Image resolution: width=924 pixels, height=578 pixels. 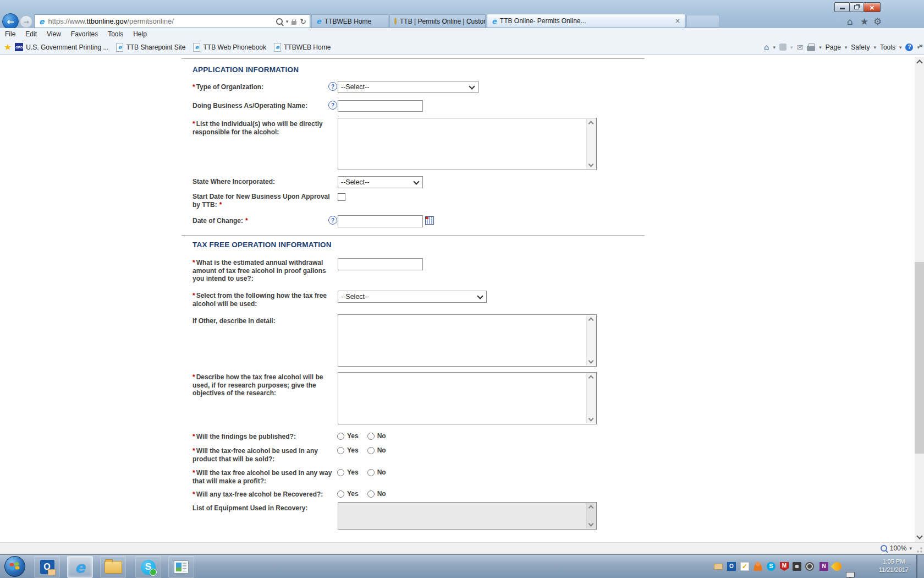 I want to click on favorite-us-gpo: U.S. Government Printing ..., so click(x=67, y=47).